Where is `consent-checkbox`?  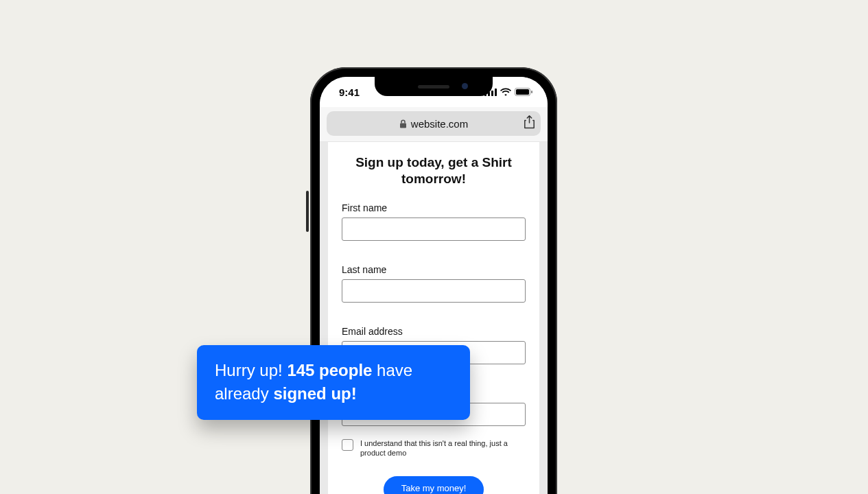
consent-checkbox is located at coordinates (347, 445).